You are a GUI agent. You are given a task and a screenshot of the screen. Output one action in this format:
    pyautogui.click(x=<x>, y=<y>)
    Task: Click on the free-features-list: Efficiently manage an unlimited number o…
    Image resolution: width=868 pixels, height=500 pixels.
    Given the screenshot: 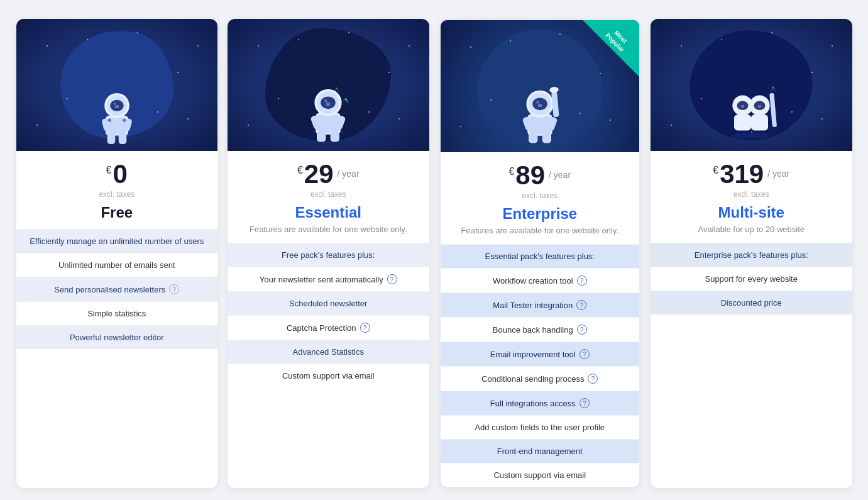 What is the action you would take?
    pyautogui.click(x=117, y=358)
    